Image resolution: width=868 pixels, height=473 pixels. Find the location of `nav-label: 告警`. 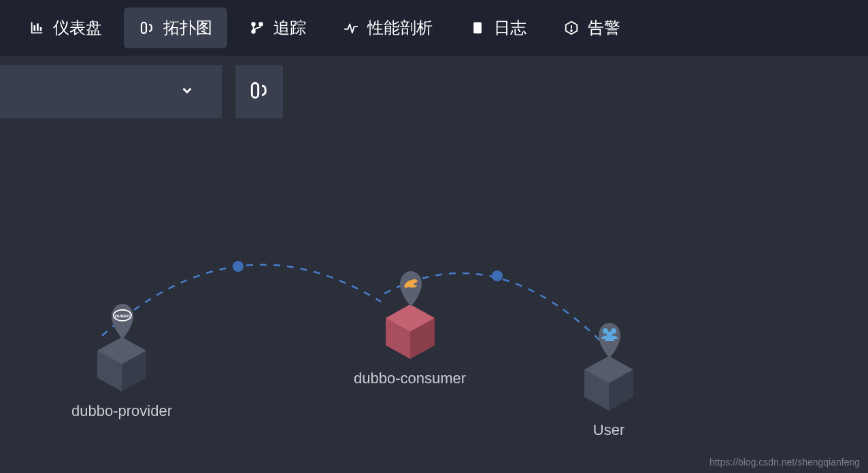

nav-label: 告警 is located at coordinates (604, 28).